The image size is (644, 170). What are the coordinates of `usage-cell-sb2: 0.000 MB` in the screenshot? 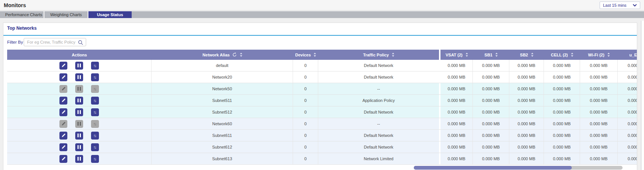 It's located at (527, 159).